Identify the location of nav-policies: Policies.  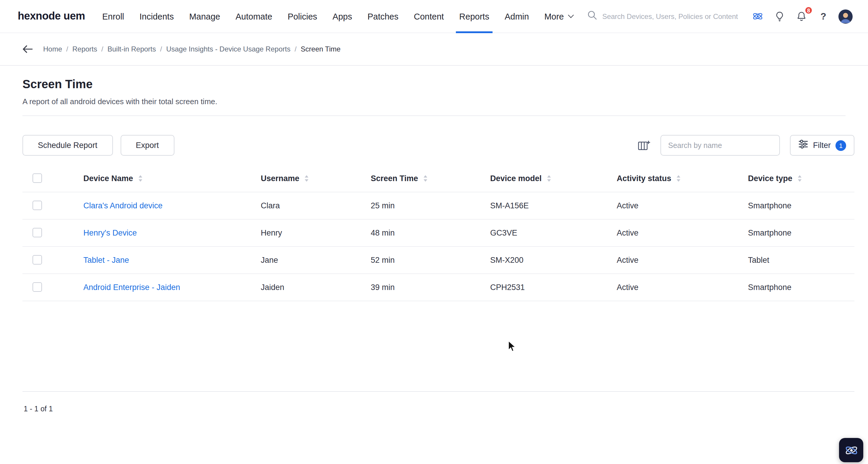
(303, 16).